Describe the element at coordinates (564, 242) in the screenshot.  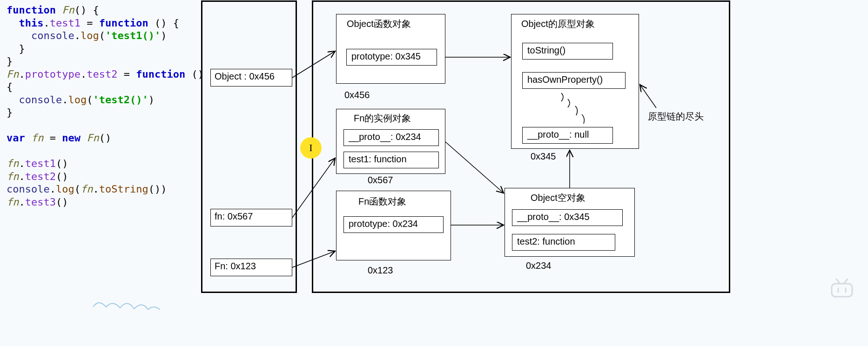
I see `slot-object-empty-test2: test2: function` at that location.